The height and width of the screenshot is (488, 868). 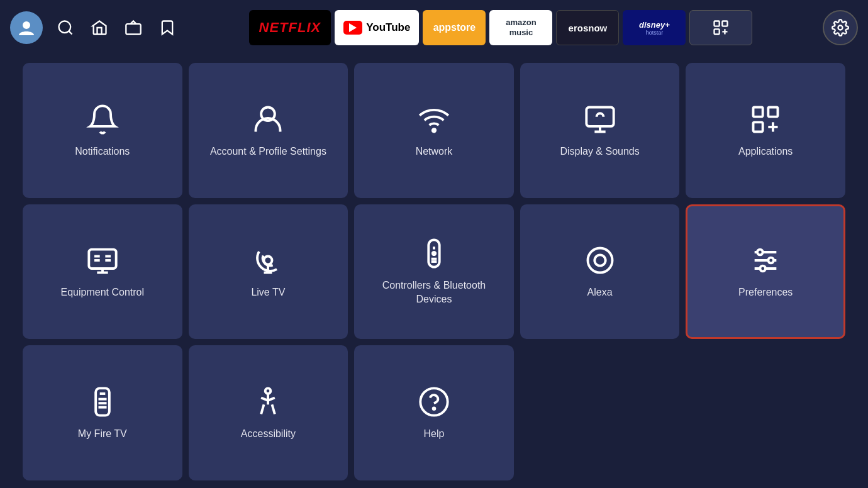 I want to click on youtube-label: YouTube, so click(x=388, y=28).